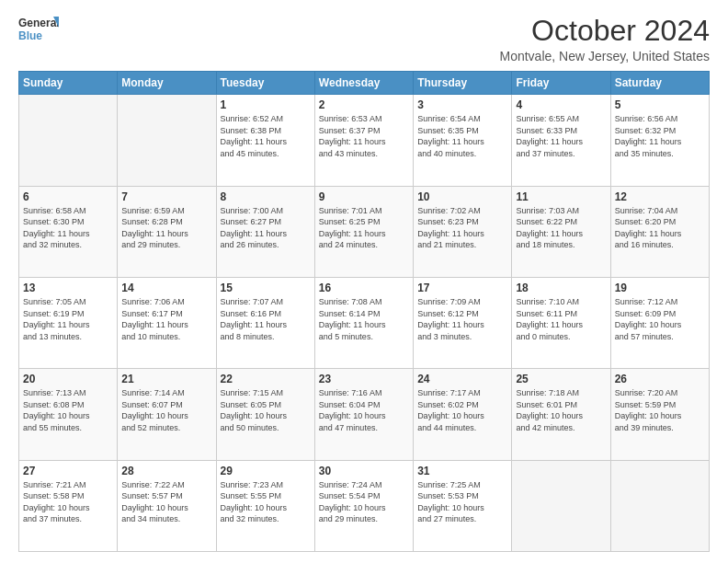 This screenshot has height=563, width=728. Describe the element at coordinates (463, 506) in the screenshot. I see `calendar-cell: 31Sunrise: 7:25 AMSunset: 5:53 PMDayligh…` at that location.